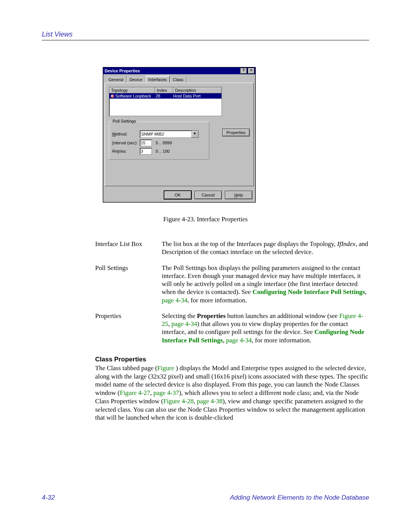 The width and height of the screenshot is (411, 532). What do you see at coordinates (232, 359) in the screenshot?
I see `class-properties-heading: Class Properties` at bounding box center [232, 359].